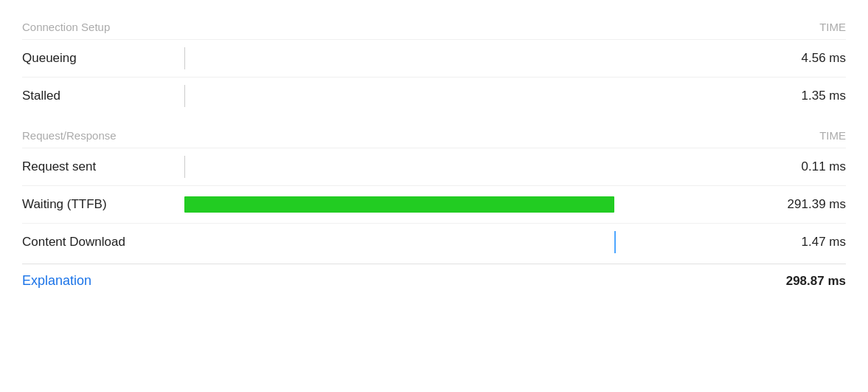 This screenshot has width=868, height=392. I want to click on request-sent-time: 0.11 ms, so click(802, 167).